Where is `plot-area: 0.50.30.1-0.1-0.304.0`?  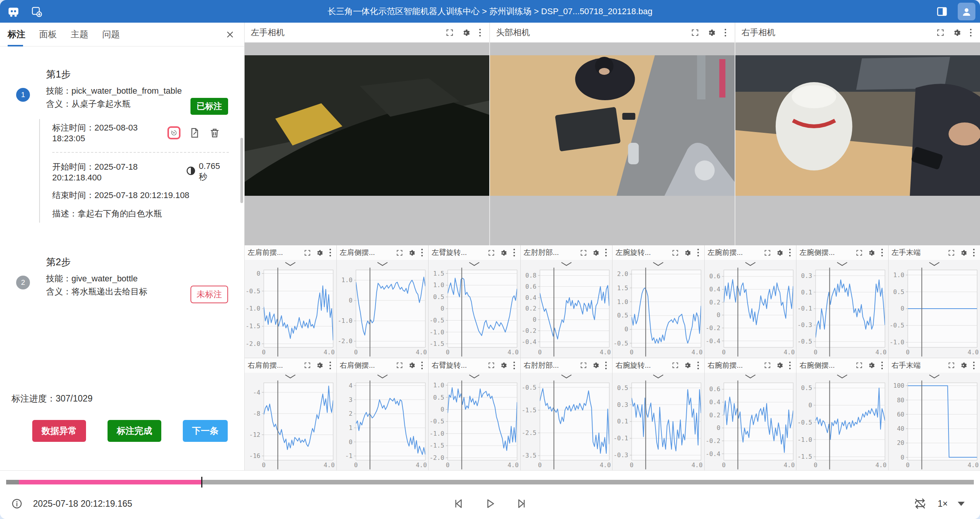
plot-area: 0.50.30.1-0.1-0.304.0 is located at coordinates (658, 425).